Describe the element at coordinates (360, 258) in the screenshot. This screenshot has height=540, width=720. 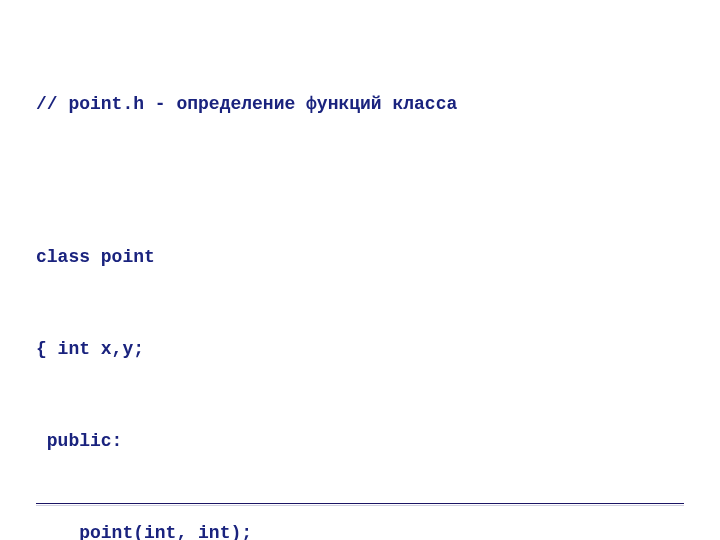
I see `code-line: class point` at that location.